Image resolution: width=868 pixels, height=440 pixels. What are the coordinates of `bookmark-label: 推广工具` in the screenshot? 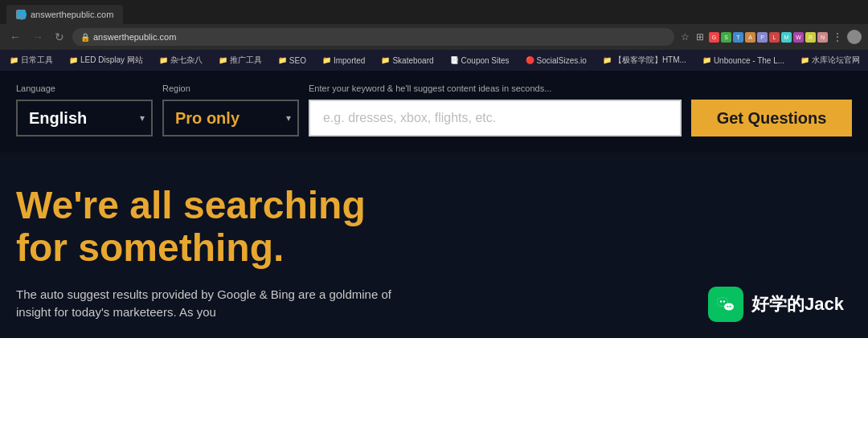 It's located at (246, 60).